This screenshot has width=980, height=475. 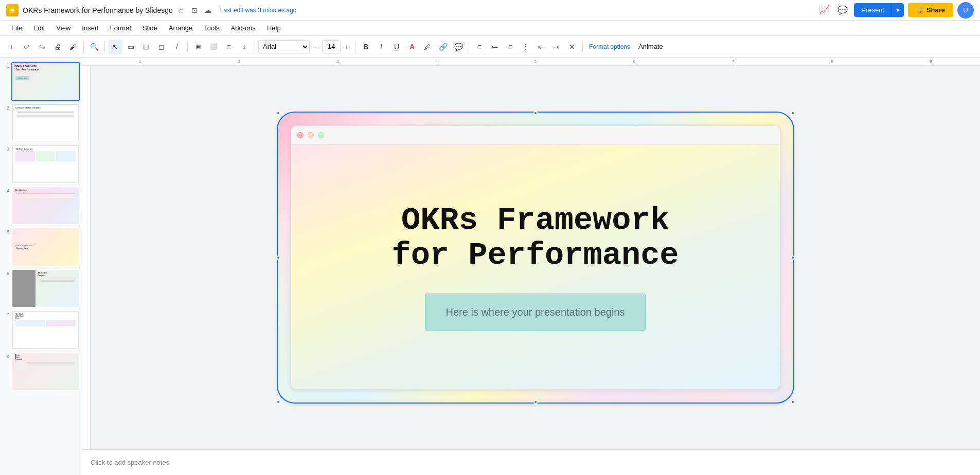 What do you see at coordinates (130, 463) in the screenshot?
I see `speaker-notes-placeholder: Click to add speaker notes` at bounding box center [130, 463].